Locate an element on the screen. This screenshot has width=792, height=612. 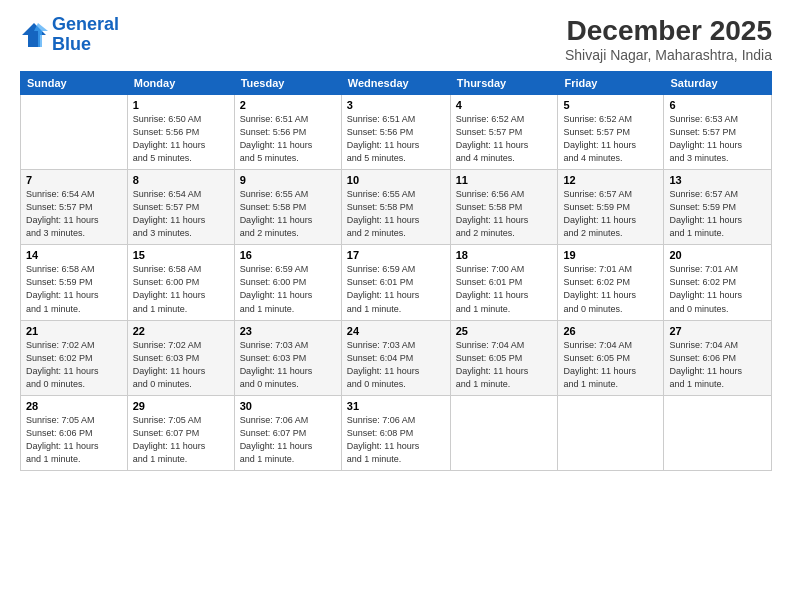
week-row-5: 28Sunrise: 7:05 AM Sunset: 6:06 PM Dayli… is located at coordinates (396, 432).